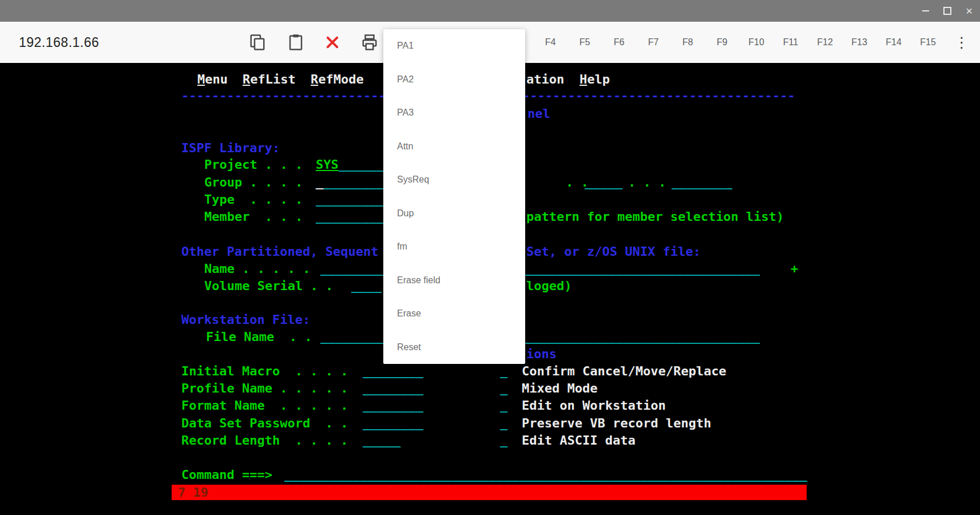 The width and height of the screenshot is (980, 515). Describe the element at coordinates (59, 42) in the screenshot. I see `host-address: 192.168.1.66` at that location.